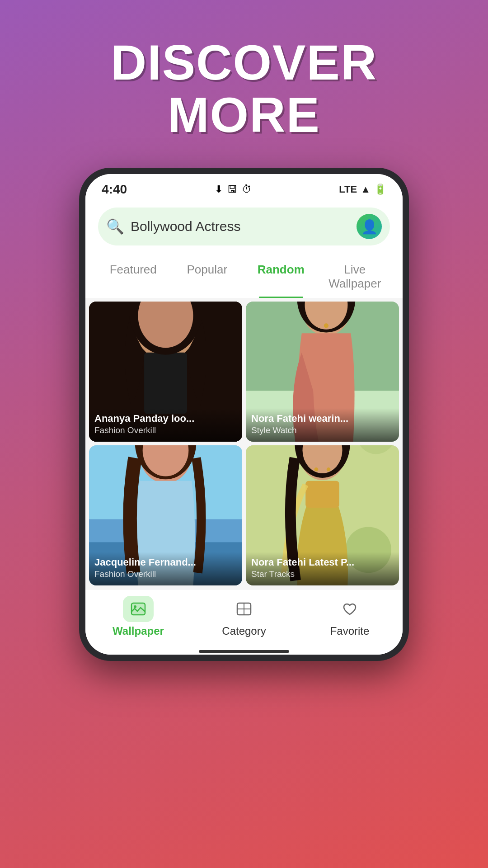  What do you see at coordinates (362, 189) in the screenshot?
I see `status-right: LTE ▲ 🔋` at bounding box center [362, 189].